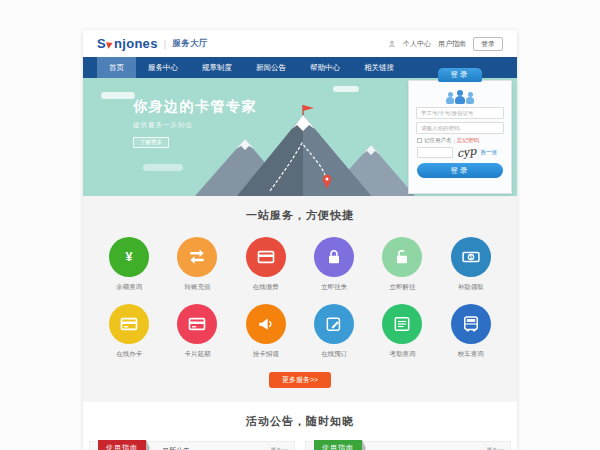 The width and height of the screenshot is (600, 450). I want to click on header-actions: 个人中心 用户指南 登录, so click(446, 44).